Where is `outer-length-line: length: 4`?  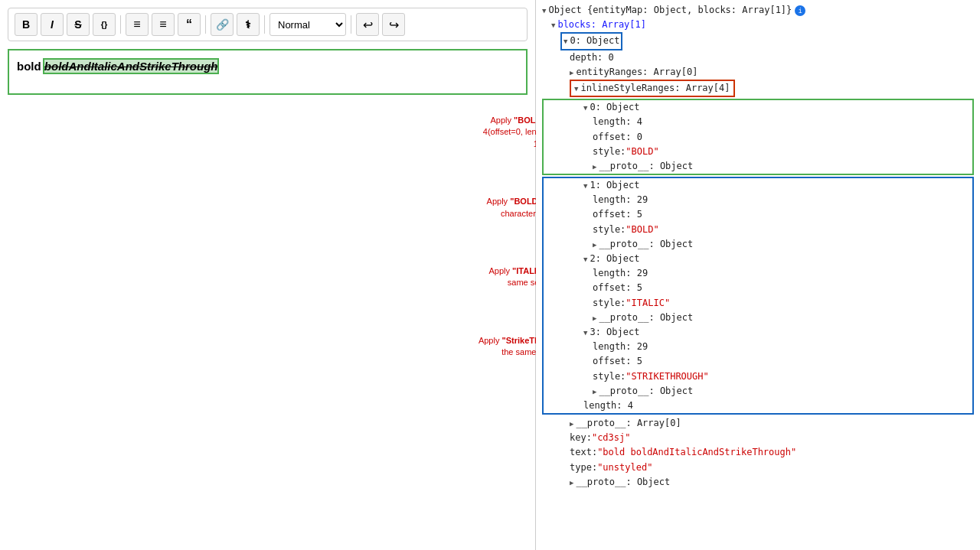
outer-length-line: length: 4 is located at coordinates (758, 405).